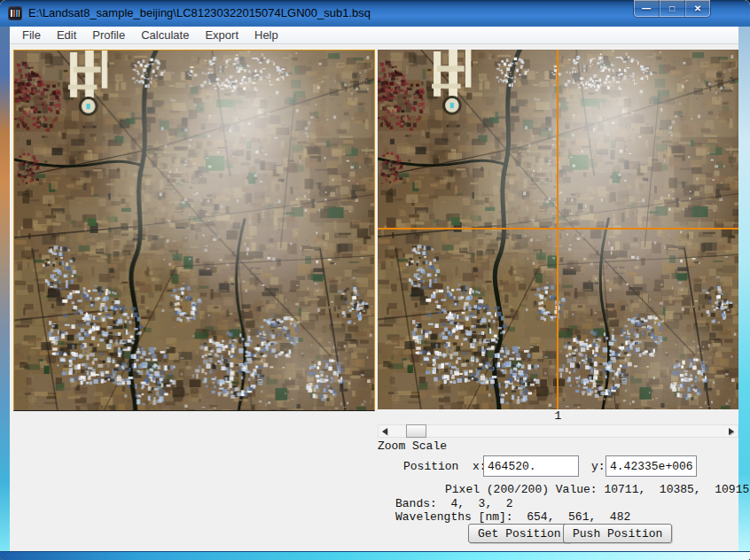 The image size is (750, 560). I want to click on zoom-scale-label: Zoom Scale, so click(412, 447).